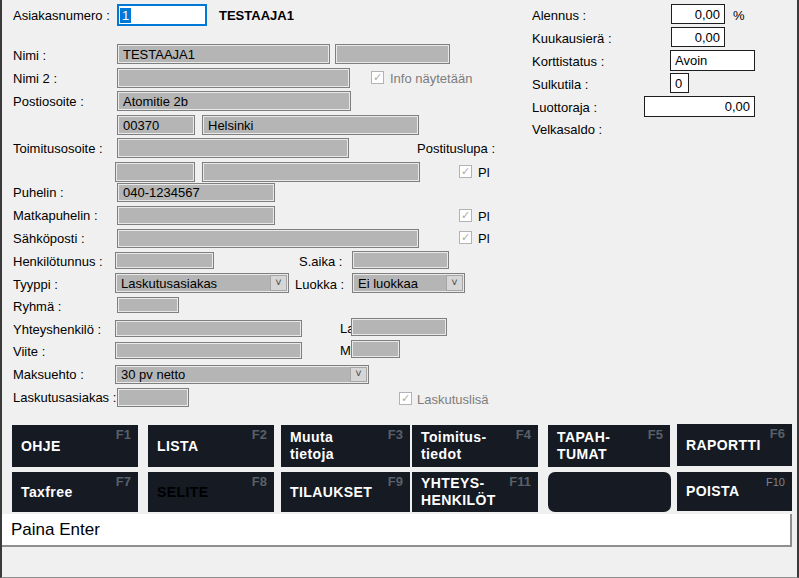 The image size is (799, 578). Describe the element at coordinates (41, 446) in the screenshot. I see `button-label: OHJE` at that location.